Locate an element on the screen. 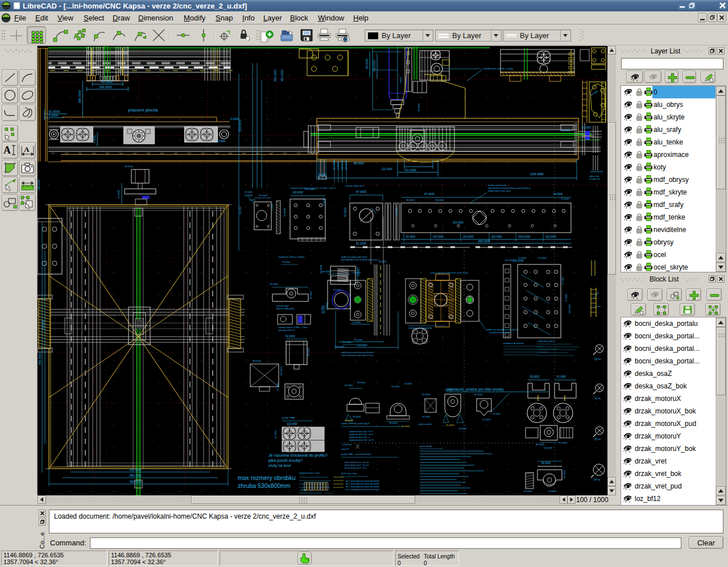 The width and height of the screenshot is (728, 567). svg-text: 75.0000 is located at coordinates (566, 298).